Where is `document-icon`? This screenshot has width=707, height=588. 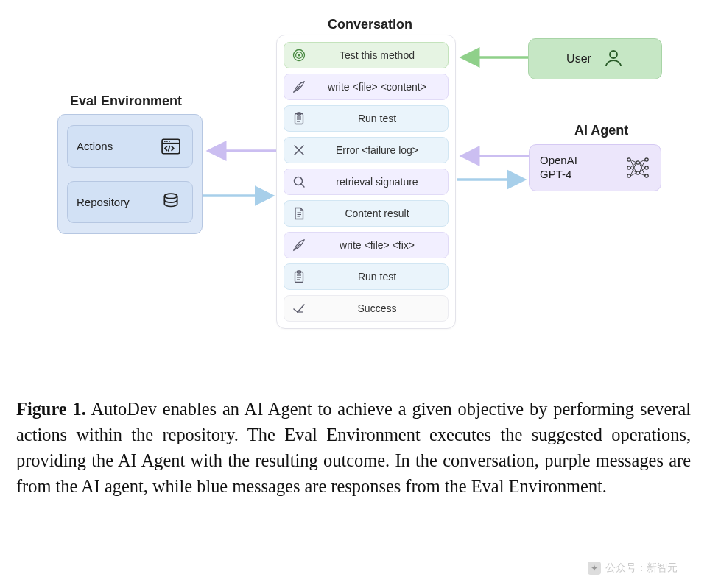 document-icon is located at coordinates (299, 213).